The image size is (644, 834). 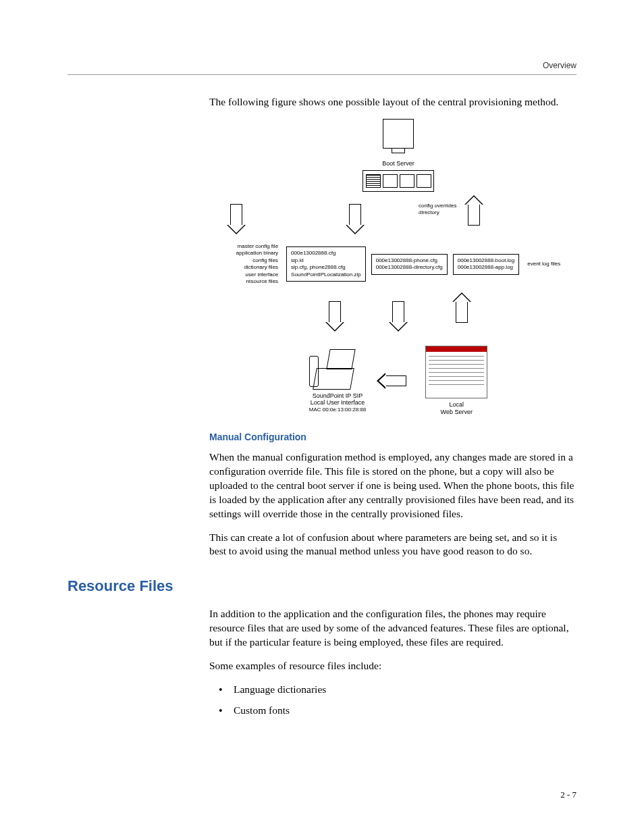 What do you see at coordinates (456, 372) in the screenshot?
I see `web-server-icon` at bounding box center [456, 372].